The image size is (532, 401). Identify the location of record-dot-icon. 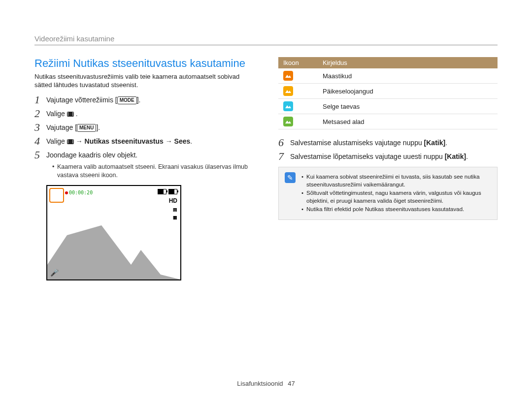
(66, 193).